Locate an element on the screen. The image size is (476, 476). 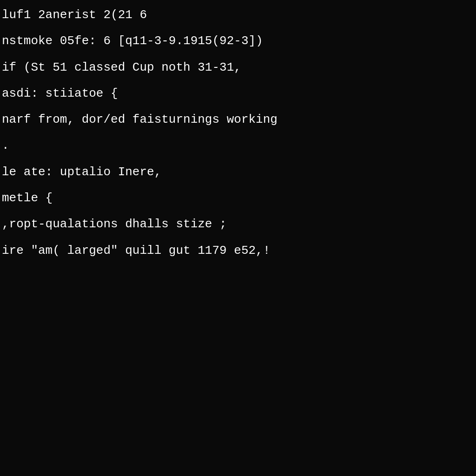
terminal-line-2: nstmoke 05fe: 6 [q11-3-9.1915(92-3]) is located at coordinates (238, 41).